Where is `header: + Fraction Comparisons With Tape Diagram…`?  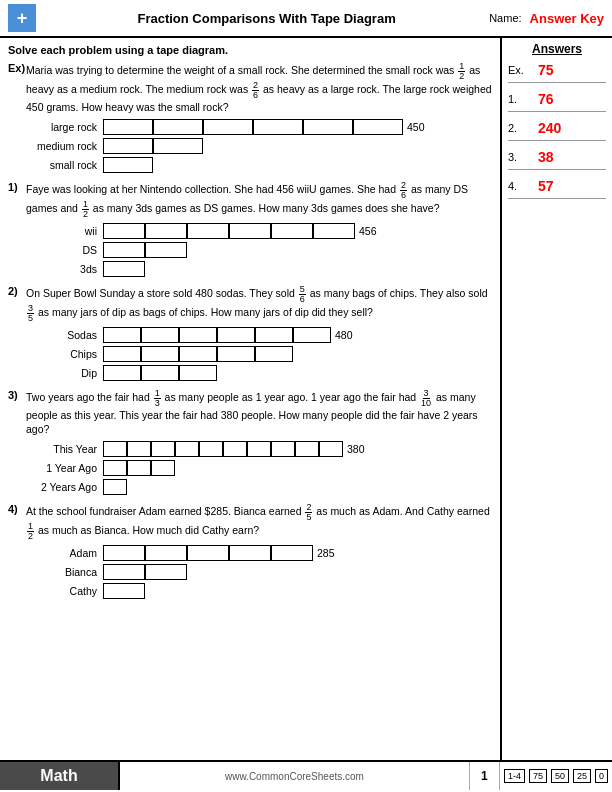
header: + Fraction Comparisons With Tape Diagram… is located at coordinates (306, 19).